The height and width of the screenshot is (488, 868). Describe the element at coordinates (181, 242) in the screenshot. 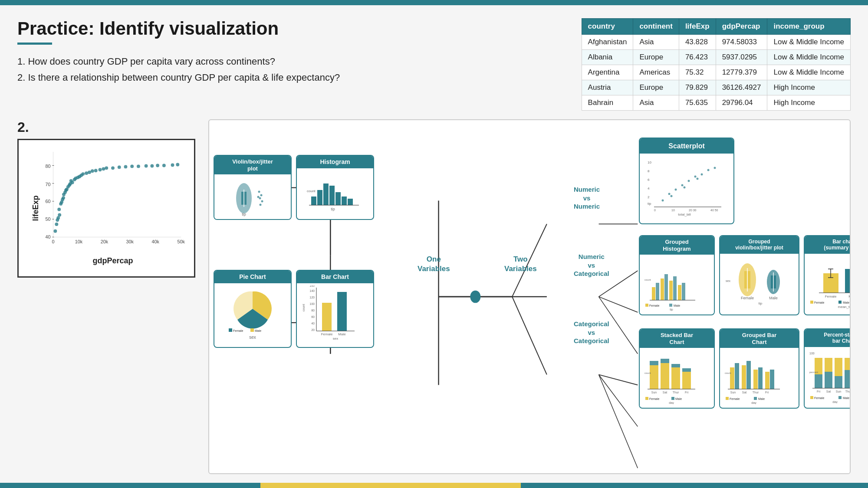

I see `svg-text: 50k` at that location.